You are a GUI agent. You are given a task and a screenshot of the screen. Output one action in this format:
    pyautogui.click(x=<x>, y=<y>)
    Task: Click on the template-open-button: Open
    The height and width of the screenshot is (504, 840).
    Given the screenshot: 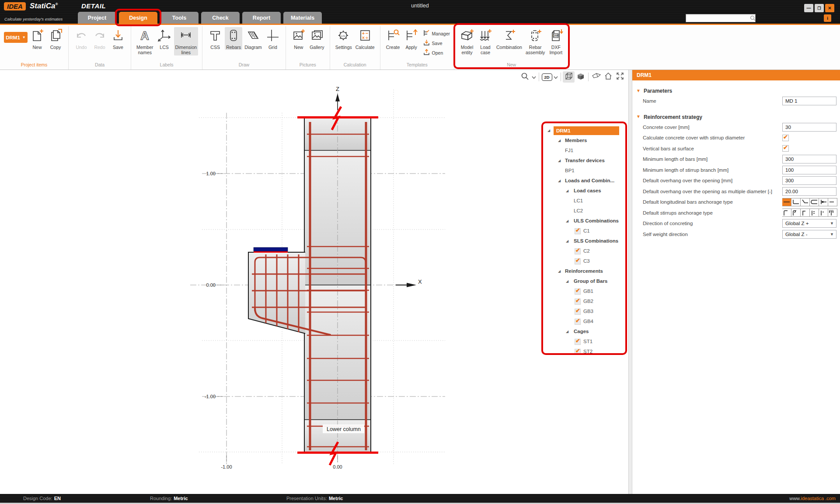 What is the action you would take?
    pyautogui.click(x=436, y=52)
    